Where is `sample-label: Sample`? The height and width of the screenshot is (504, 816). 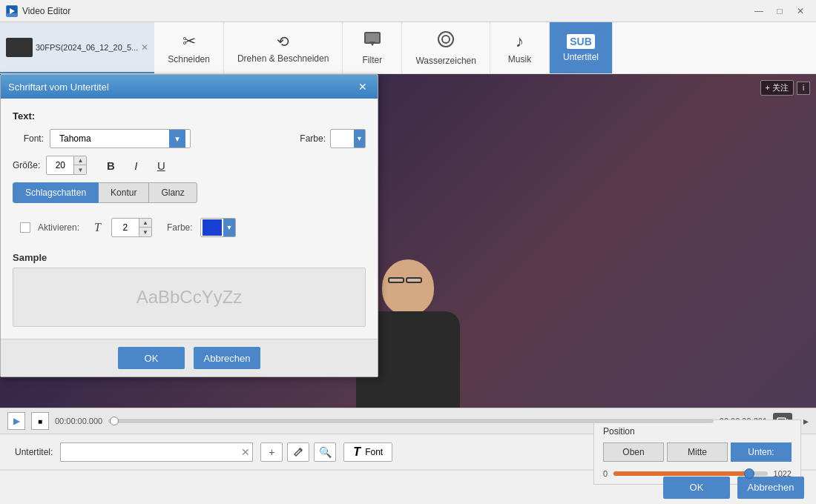
sample-label: Sample is located at coordinates (189, 258).